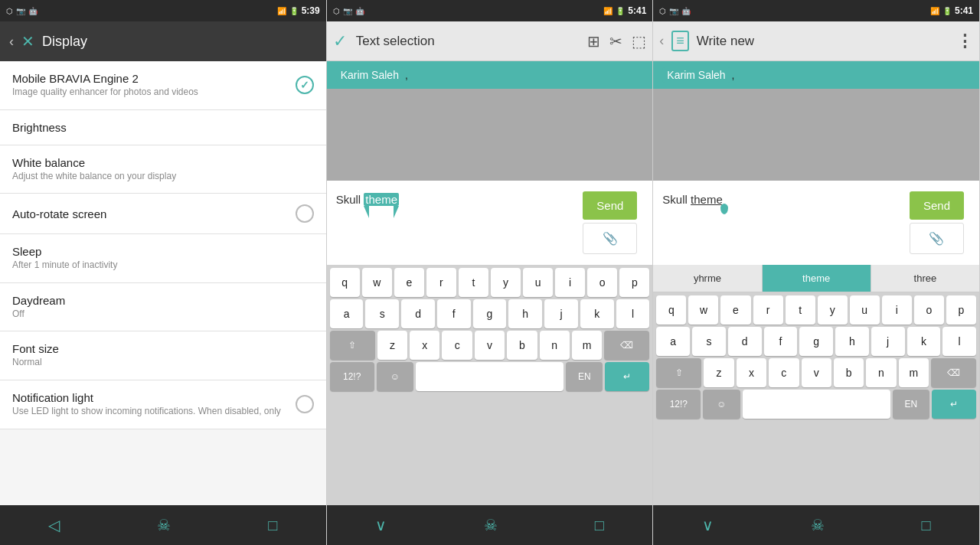 The image size is (980, 545). I want to click on key-n-2: n, so click(554, 345).